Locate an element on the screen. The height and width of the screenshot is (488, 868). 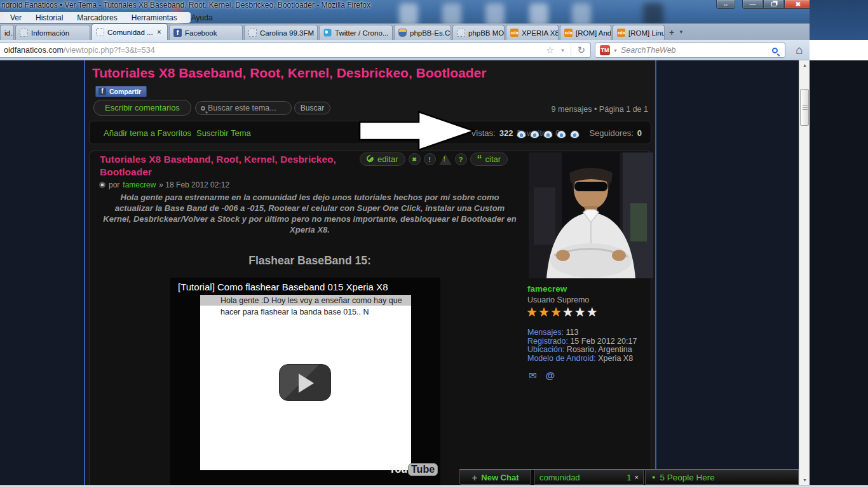
reload-icon: ↻ is located at coordinates (578, 50).